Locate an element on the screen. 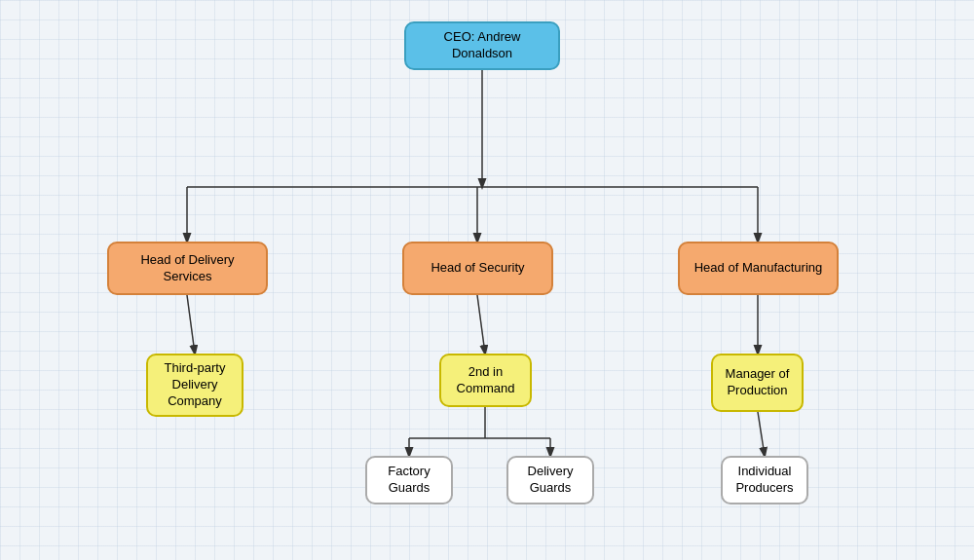 The width and height of the screenshot is (974, 560). manager-production-node: Manager of Production is located at coordinates (758, 383).